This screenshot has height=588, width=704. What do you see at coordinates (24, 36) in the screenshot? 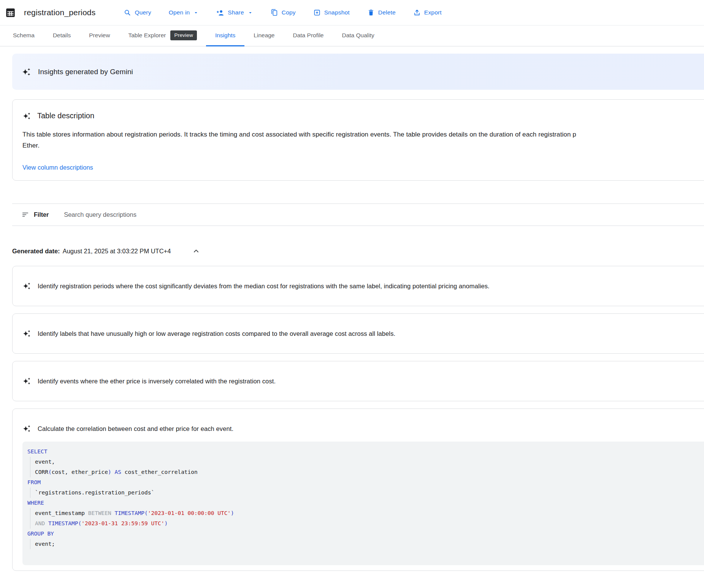
I see `tab-schema: Schema` at bounding box center [24, 36].